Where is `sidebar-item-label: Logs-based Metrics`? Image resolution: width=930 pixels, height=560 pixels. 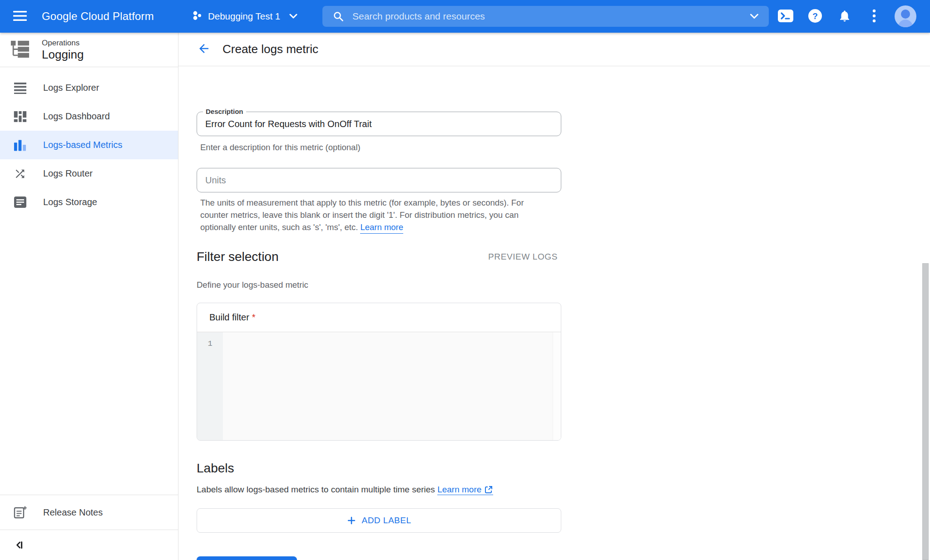 sidebar-item-label: Logs-based Metrics is located at coordinates (83, 145).